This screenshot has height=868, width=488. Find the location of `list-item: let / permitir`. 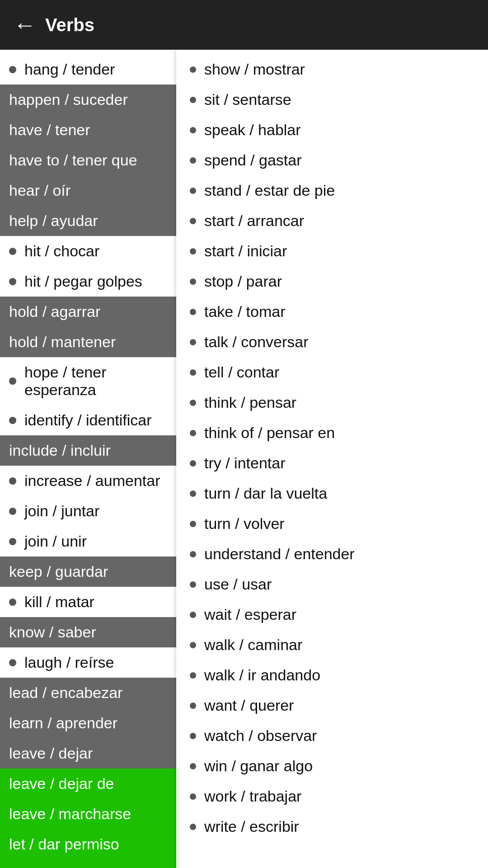

list-item: let / permitir is located at coordinates (88, 863).